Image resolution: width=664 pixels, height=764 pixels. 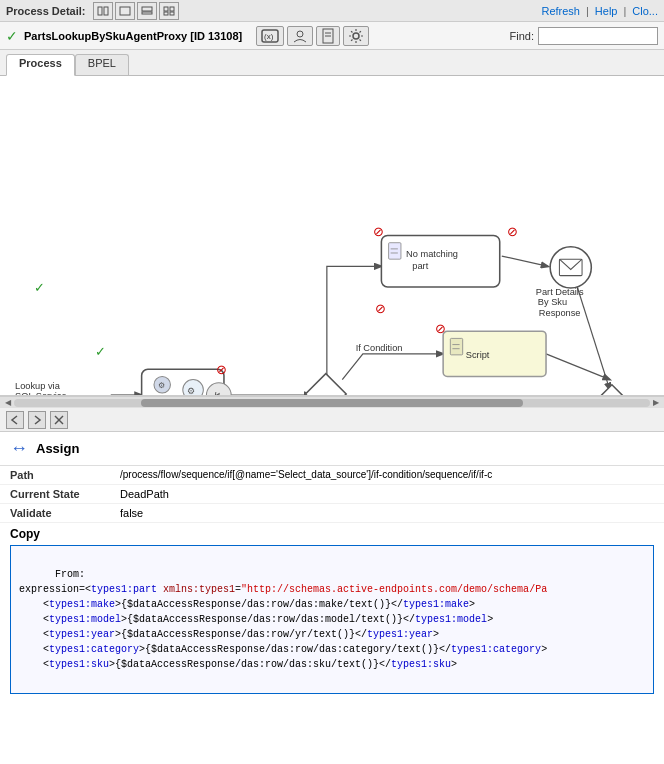 What do you see at coordinates (55, 494) in the screenshot?
I see `prop-label-state: Current State` at bounding box center [55, 494].